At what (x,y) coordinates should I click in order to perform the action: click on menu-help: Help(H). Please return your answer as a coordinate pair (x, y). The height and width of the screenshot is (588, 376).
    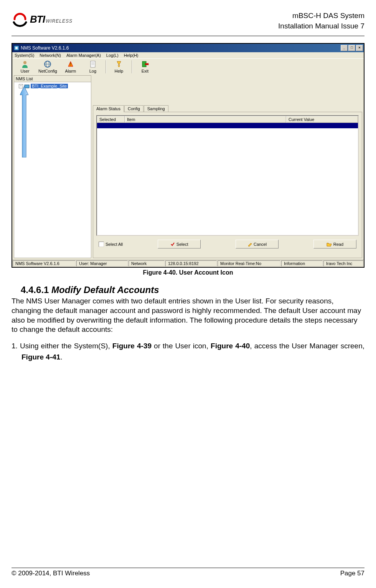
    Looking at the image, I should click on (131, 55).